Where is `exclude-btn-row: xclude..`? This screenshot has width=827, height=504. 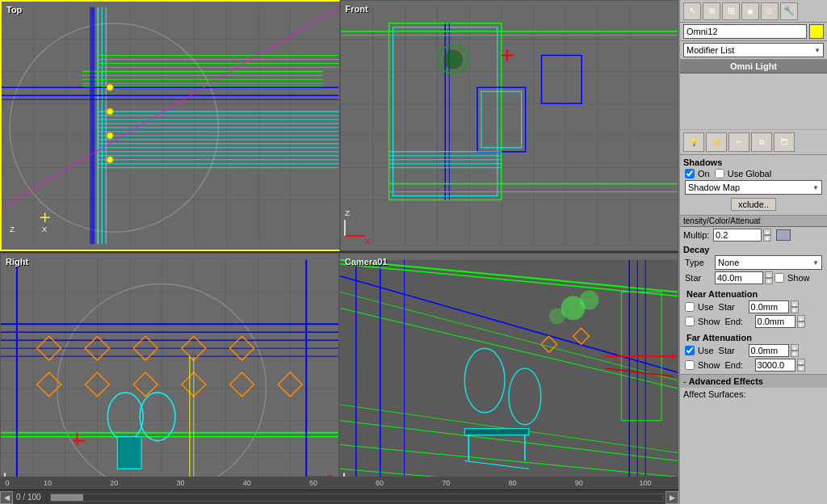
exclude-btn-row: xclude.. is located at coordinates (754, 204).